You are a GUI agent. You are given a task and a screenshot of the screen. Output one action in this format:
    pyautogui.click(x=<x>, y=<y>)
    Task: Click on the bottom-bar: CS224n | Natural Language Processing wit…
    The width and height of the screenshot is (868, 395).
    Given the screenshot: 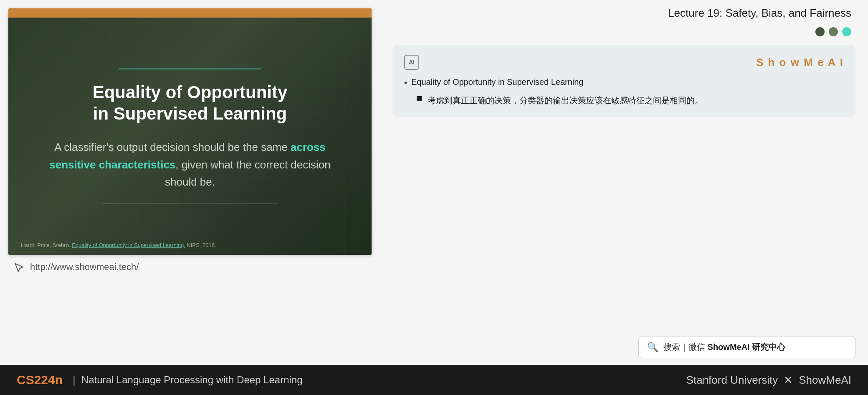 What is the action you would take?
    pyautogui.click(x=434, y=380)
    